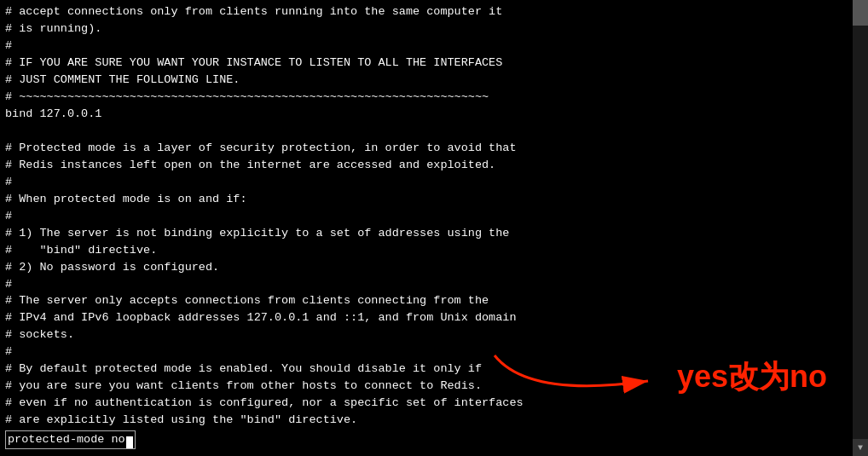 This screenshot has width=868, height=456. I want to click on scrollbar: ▼, so click(860, 228).